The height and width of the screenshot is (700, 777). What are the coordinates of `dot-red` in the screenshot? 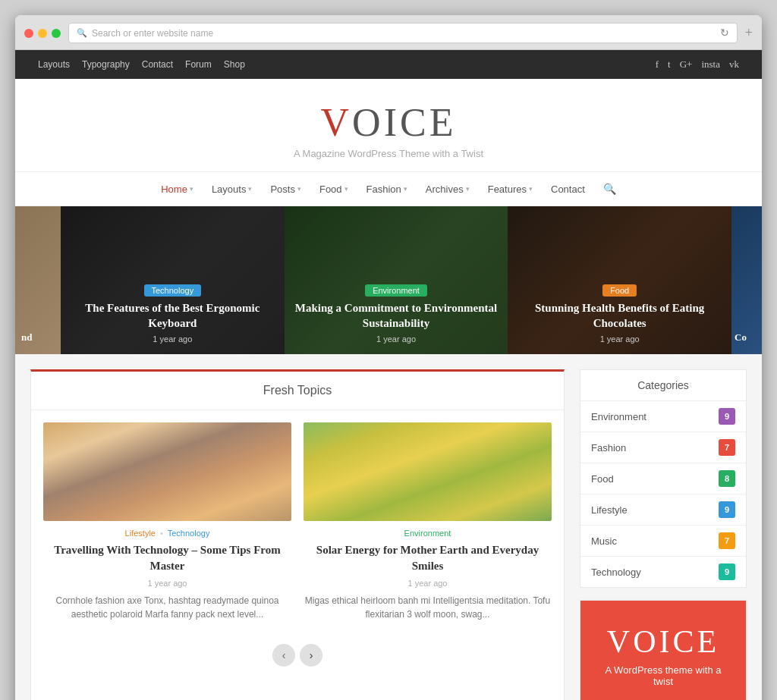 It's located at (29, 33).